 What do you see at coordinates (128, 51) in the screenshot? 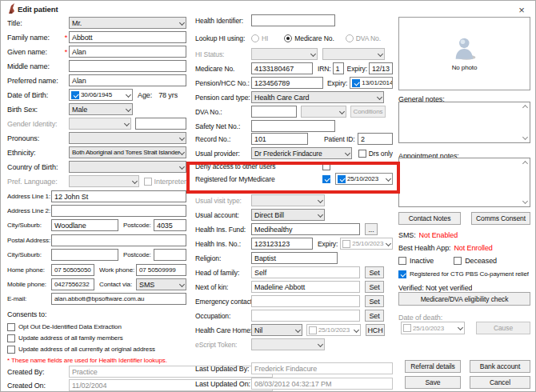
I see `given-name-field: Alan` at bounding box center [128, 51].